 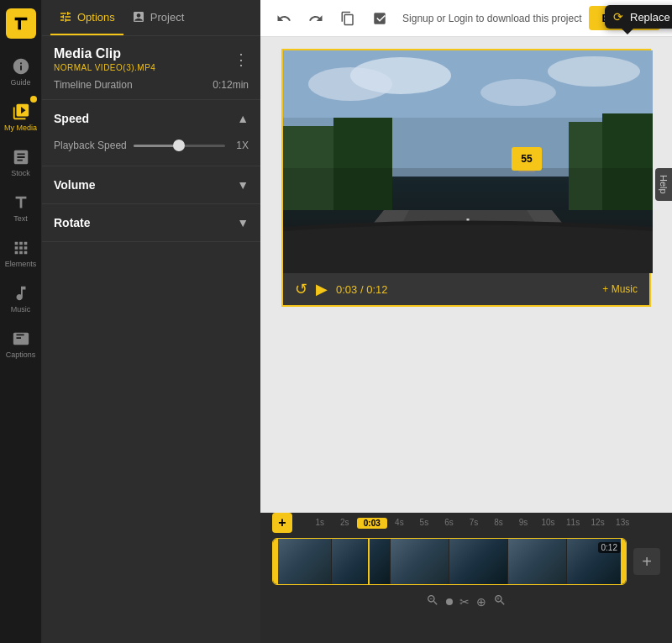 What do you see at coordinates (91, 145) in the screenshot?
I see `playback-speed-label: Playback Speed` at bounding box center [91, 145].